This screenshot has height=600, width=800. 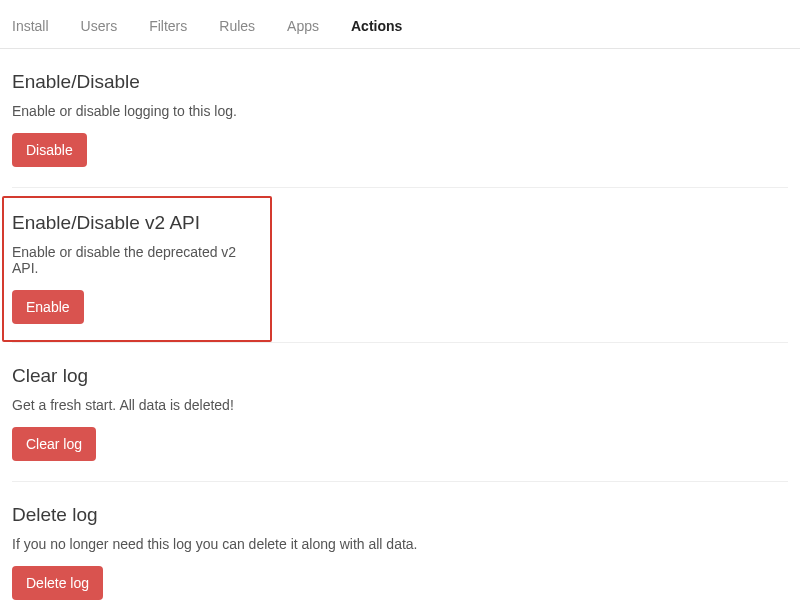 I want to click on enable-button: Enable, so click(x=48, y=307).